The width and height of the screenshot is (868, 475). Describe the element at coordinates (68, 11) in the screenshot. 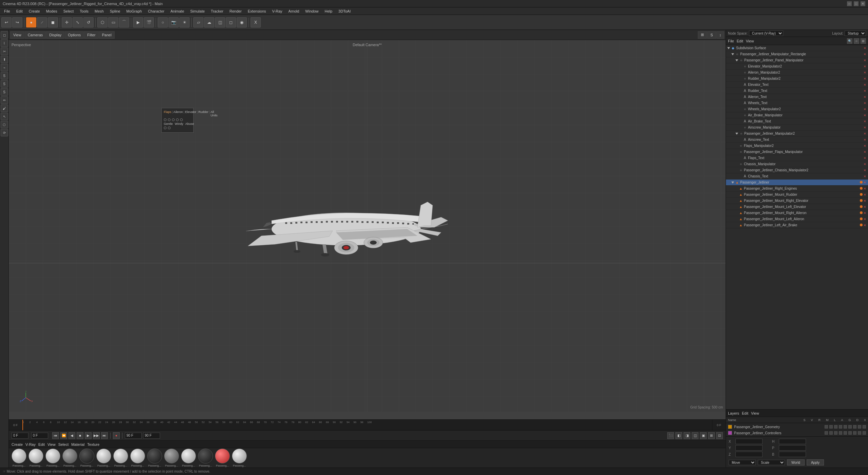

I see `menu-select: Select` at that location.